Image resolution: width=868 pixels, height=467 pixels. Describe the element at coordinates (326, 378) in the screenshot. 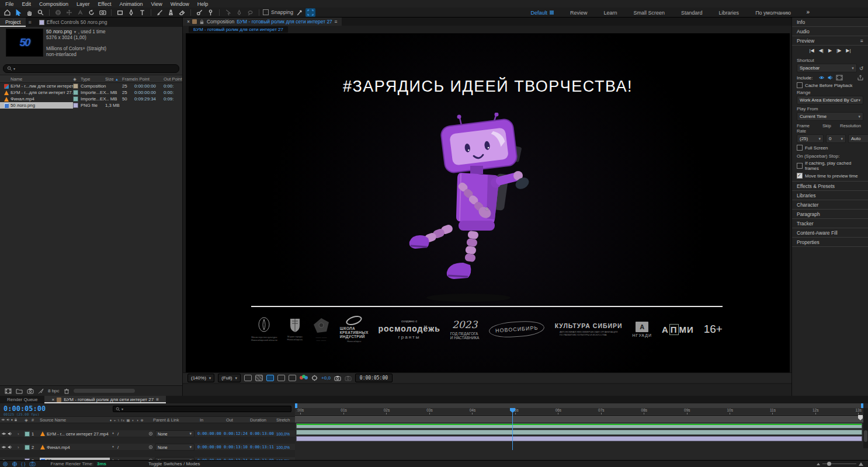

I see `exposure-value: +0,0` at that location.